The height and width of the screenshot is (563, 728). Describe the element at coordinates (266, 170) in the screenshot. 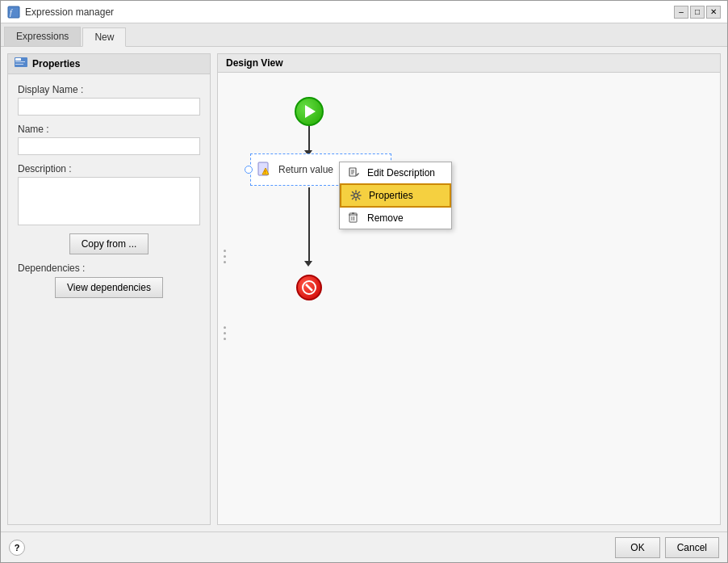

I see `return-value-icon: !` at that location.